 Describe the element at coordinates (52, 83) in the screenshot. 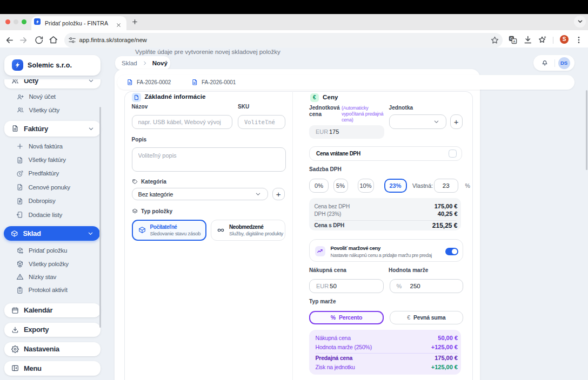

I see `sidebar-group-ucty: Účty` at that location.